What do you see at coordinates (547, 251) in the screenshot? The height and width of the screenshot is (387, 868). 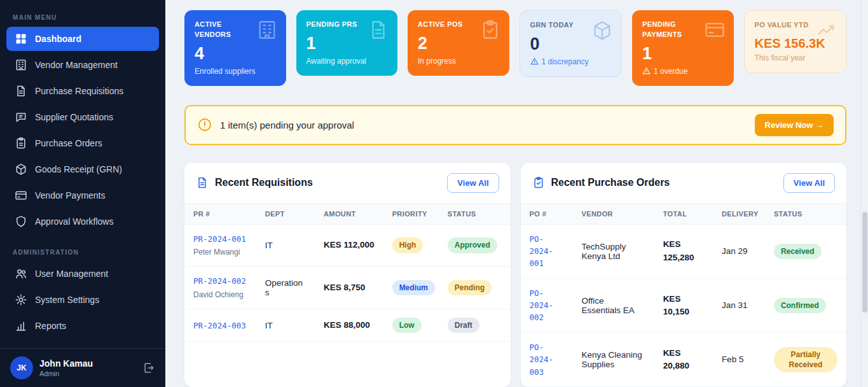 I see `po-number-link: PO-2024-001` at bounding box center [547, 251].